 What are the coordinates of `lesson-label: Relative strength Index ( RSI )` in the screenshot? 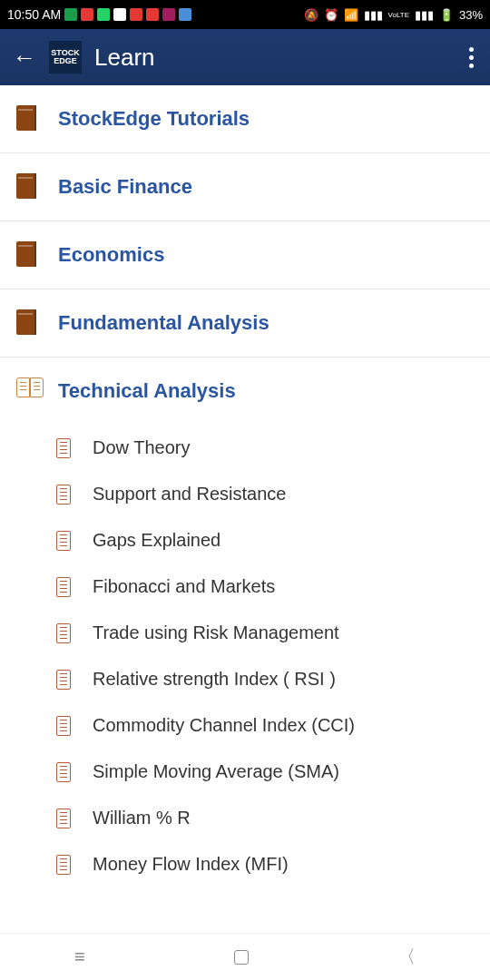 It's located at (214, 679).